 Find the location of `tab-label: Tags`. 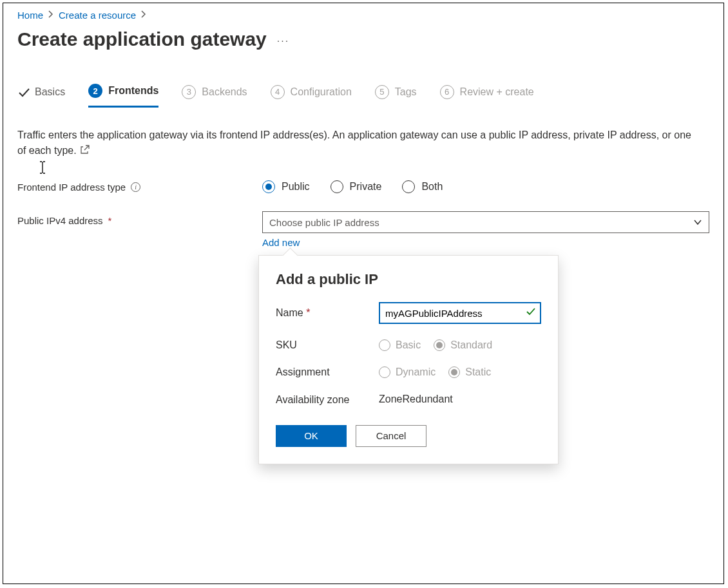

tab-label: Tags is located at coordinates (406, 92).